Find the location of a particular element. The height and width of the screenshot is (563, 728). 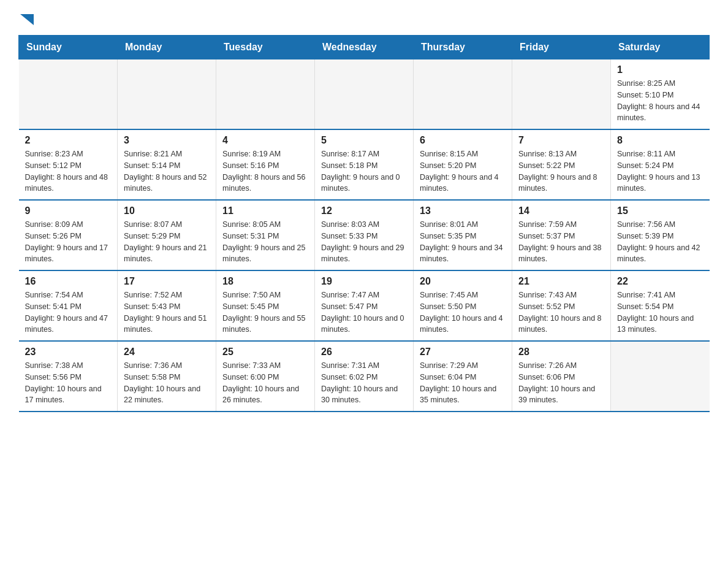

logo is located at coordinates (26, 17).